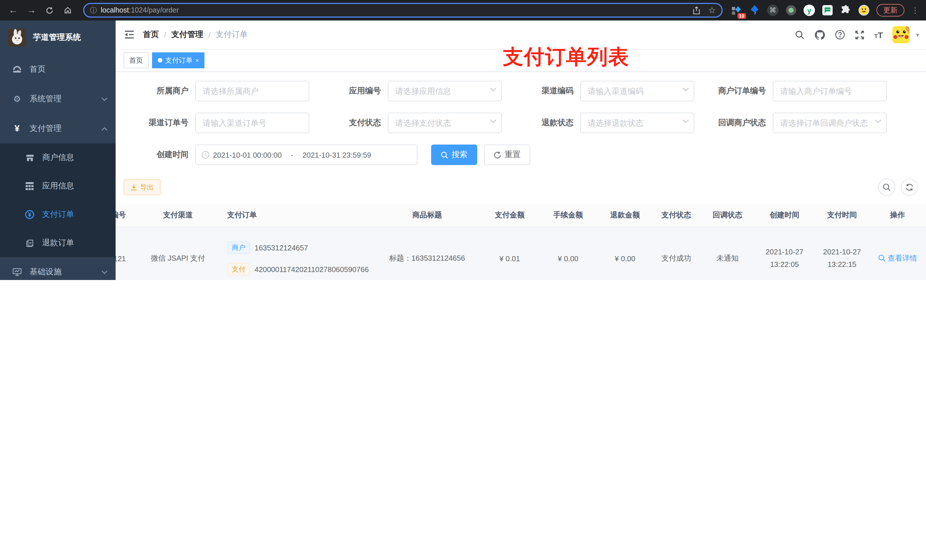 This screenshot has width=926, height=560. I want to click on col-status: 支付状态, so click(676, 215).